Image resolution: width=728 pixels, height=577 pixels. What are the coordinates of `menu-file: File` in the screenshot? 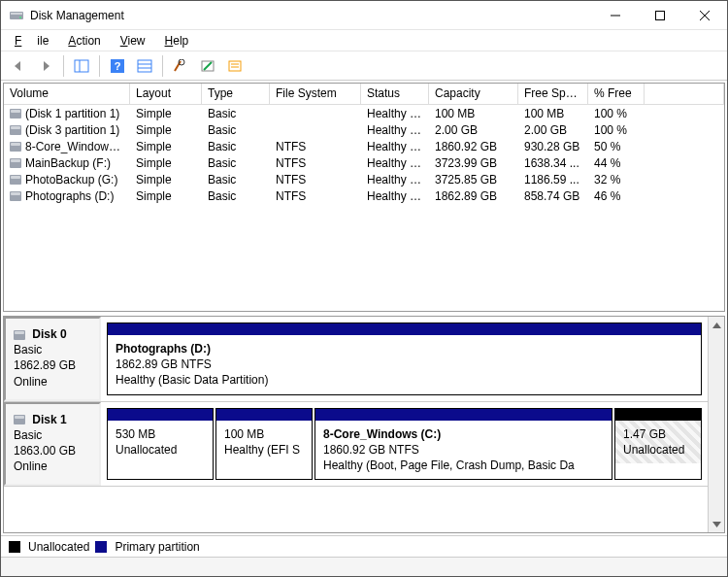 It's located at (31, 41).